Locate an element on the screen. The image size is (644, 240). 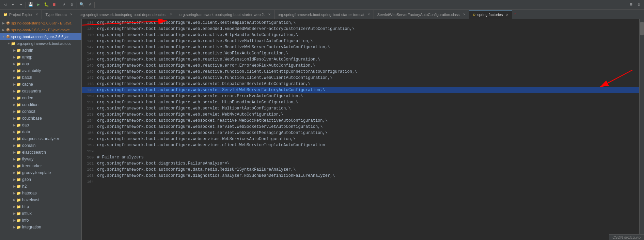
sidebar-item-freemarker: ▶ 📁 freemarker is located at coordinates (41, 166).